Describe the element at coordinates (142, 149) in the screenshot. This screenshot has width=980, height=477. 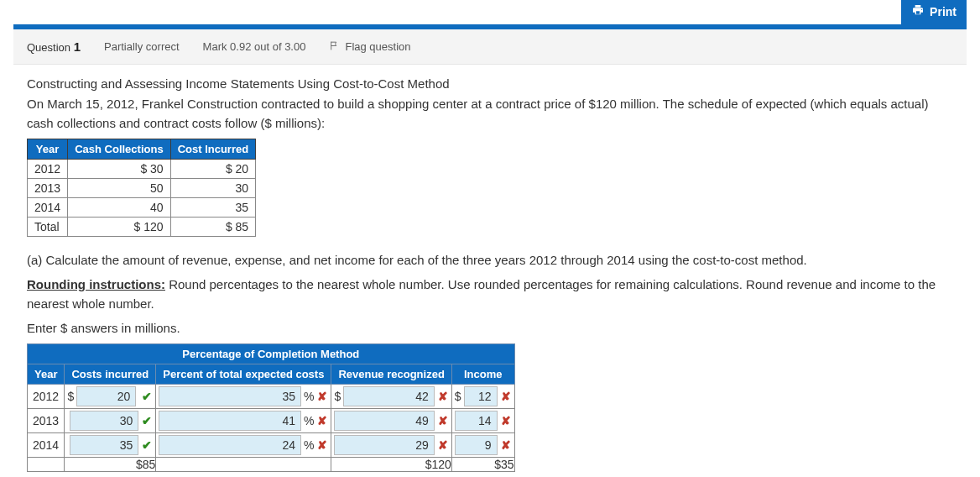
I see `table-header-row: Year Cash Collections Cost Incurred` at that location.